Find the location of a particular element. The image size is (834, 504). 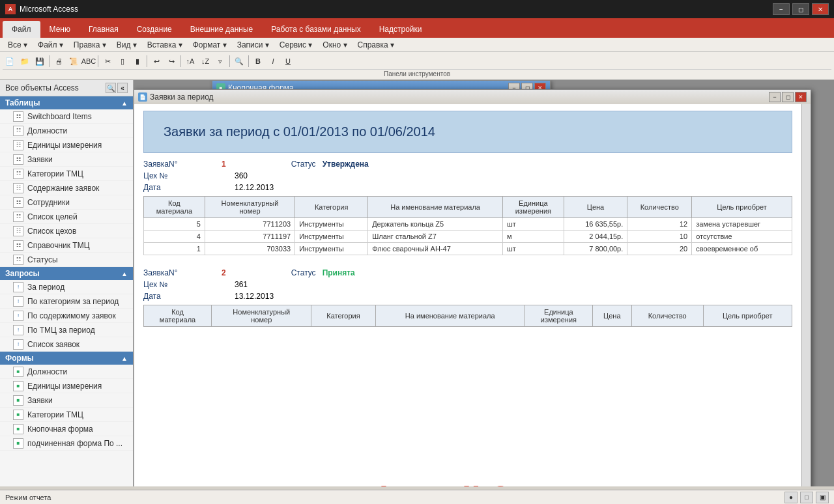

sidebar-item-spisok-tsekhov: ☷ Список цехов is located at coordinates (66, 231).